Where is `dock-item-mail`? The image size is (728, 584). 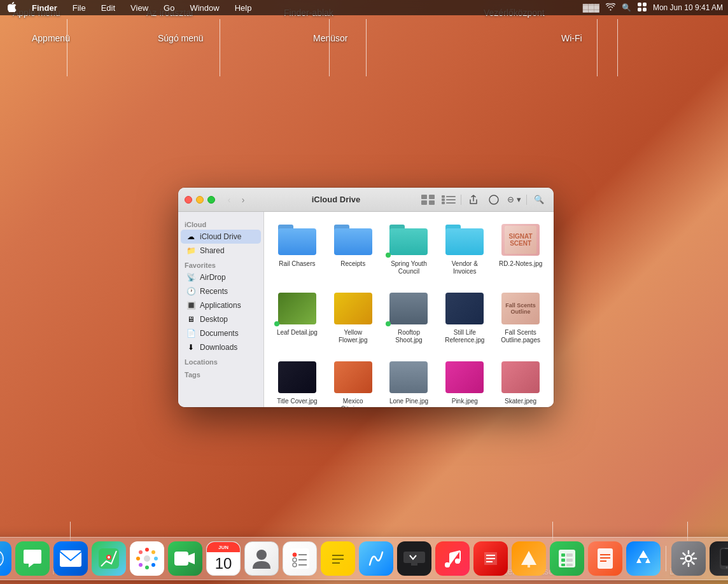 dock-item-mail is located at coordinates (71, 559).